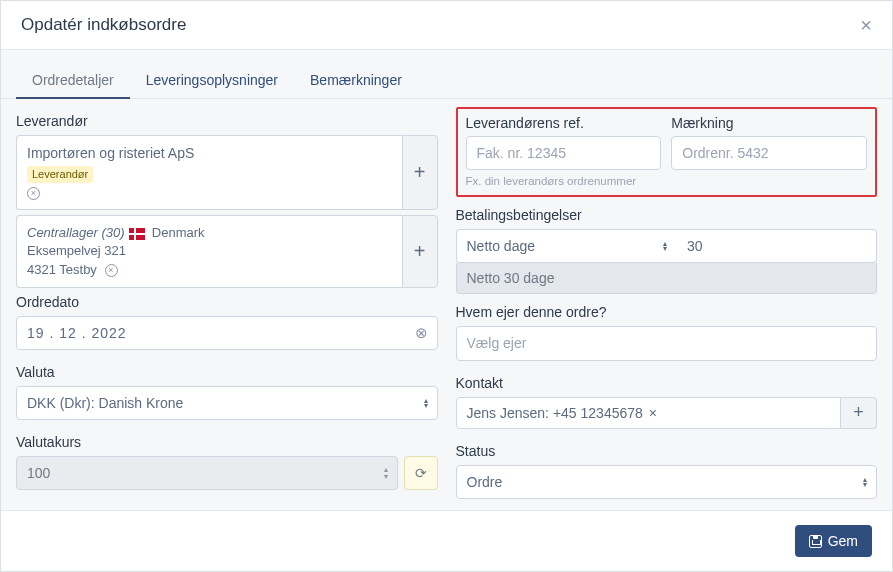 Image resolution: width=893 pixels, height=572 pixels. Describe the element at coordinates (227, 403) in the screenshot. I see `currency-select: DKK (Dkr): Danish Krone` at that location.